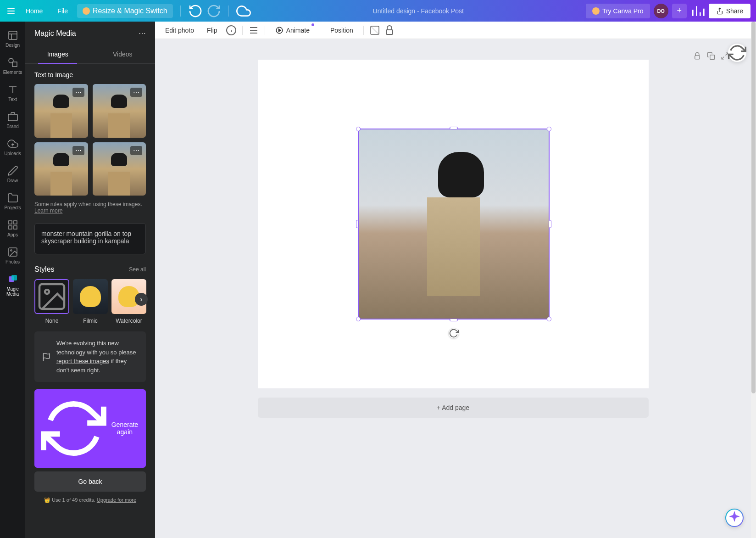 The width and height of the screenshot is (756, 538). I want to click on resize-handle-tr, so click(549, 129).